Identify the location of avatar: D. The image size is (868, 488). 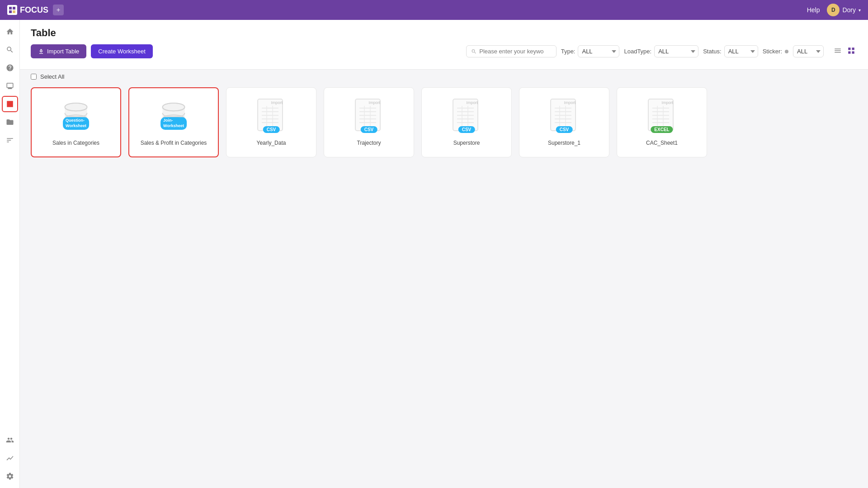
(833, 10).